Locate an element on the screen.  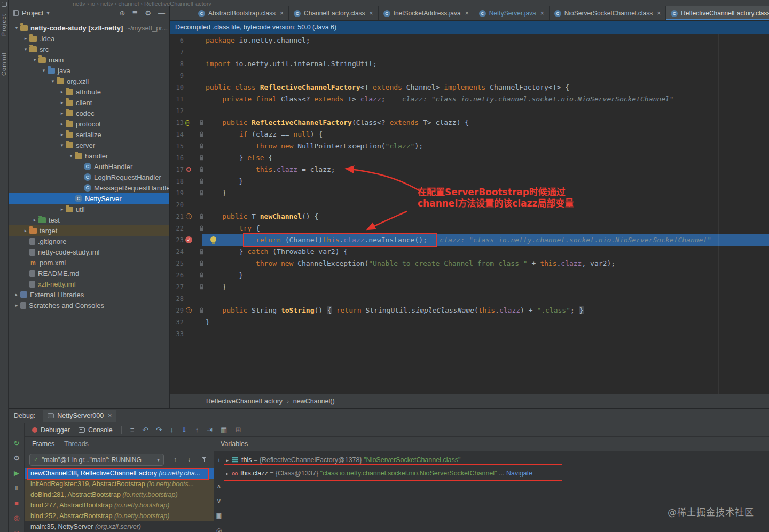
stack-frame: main:35, NettyServer (org.xzll.server) is located at coordinates (120, 527).